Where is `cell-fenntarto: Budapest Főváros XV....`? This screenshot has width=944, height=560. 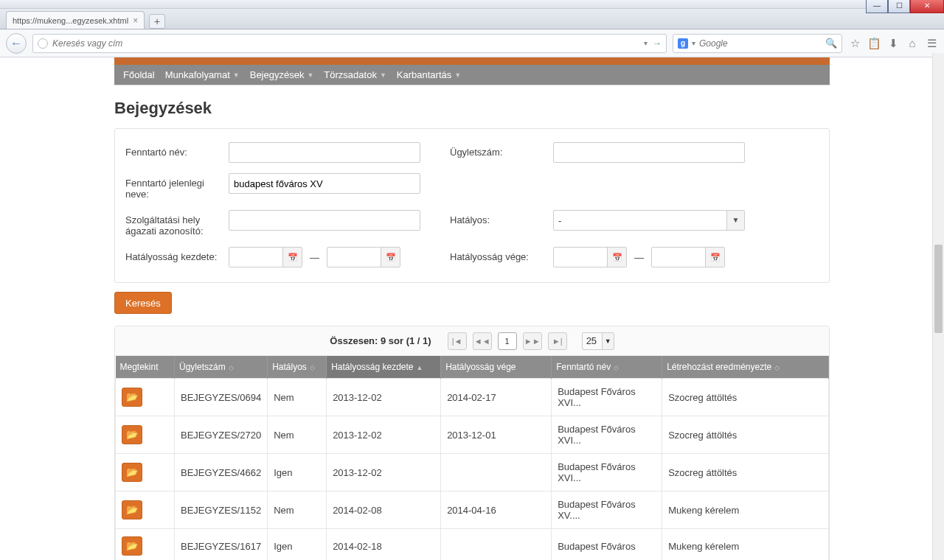 cell-fenntarto: Budapest Főváros XV.... is located at coordinates (607, 510).